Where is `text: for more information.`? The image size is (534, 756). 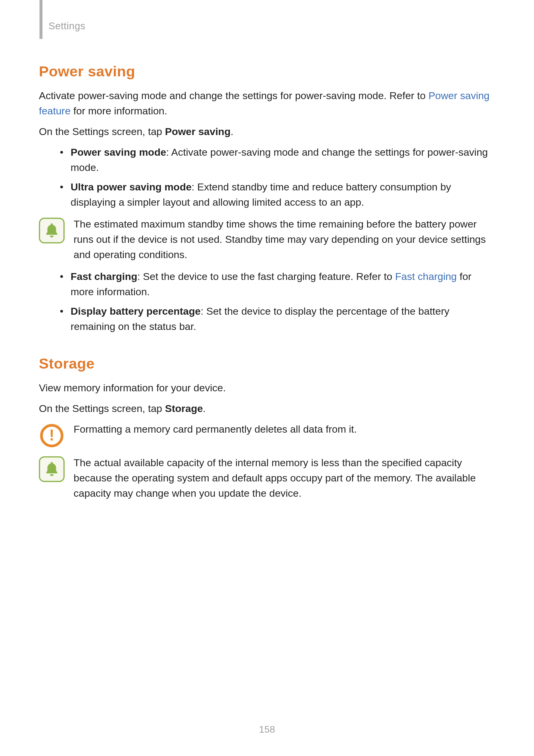 text: for more information. is located at coordinates (119, 111).